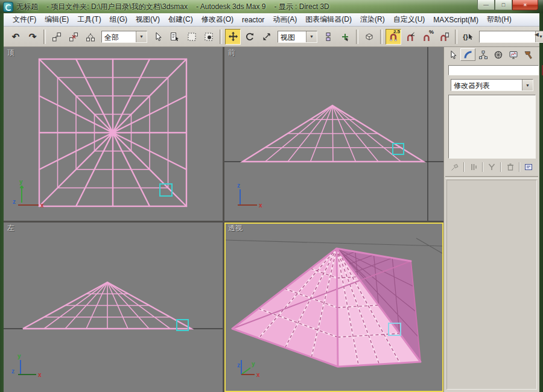  Describe the element at coordinates (468, 54) in the screenshot. I see `tab-modify` at that location.